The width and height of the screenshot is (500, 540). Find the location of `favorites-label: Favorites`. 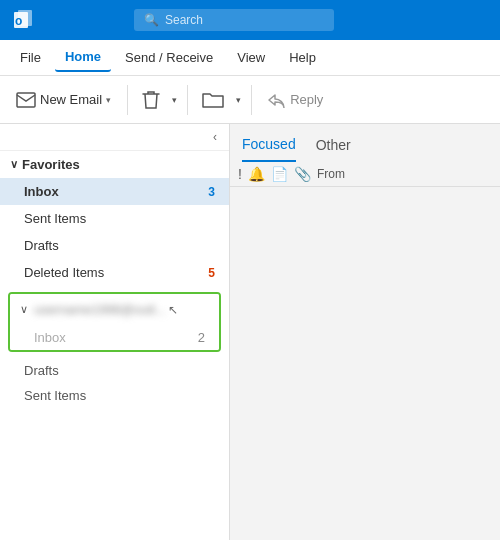

favorites-label: Favorites is located at coordinates (51, 164).